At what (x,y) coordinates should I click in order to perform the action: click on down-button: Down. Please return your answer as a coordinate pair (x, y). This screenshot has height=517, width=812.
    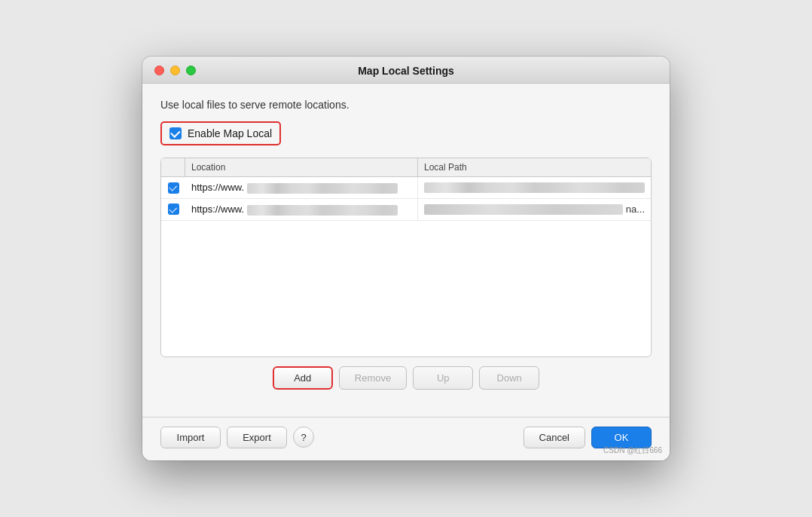
    Looking at the image, I should click on (509, 378).